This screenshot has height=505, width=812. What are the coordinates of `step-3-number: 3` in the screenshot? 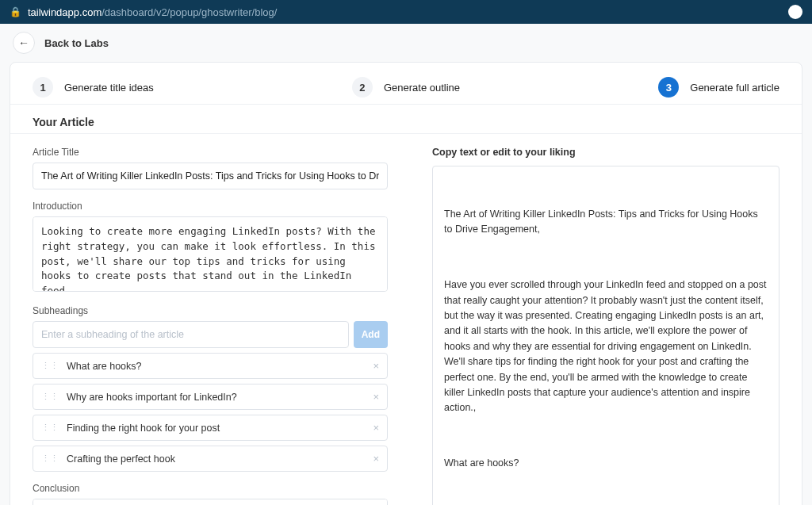 It's located at (668, 87).